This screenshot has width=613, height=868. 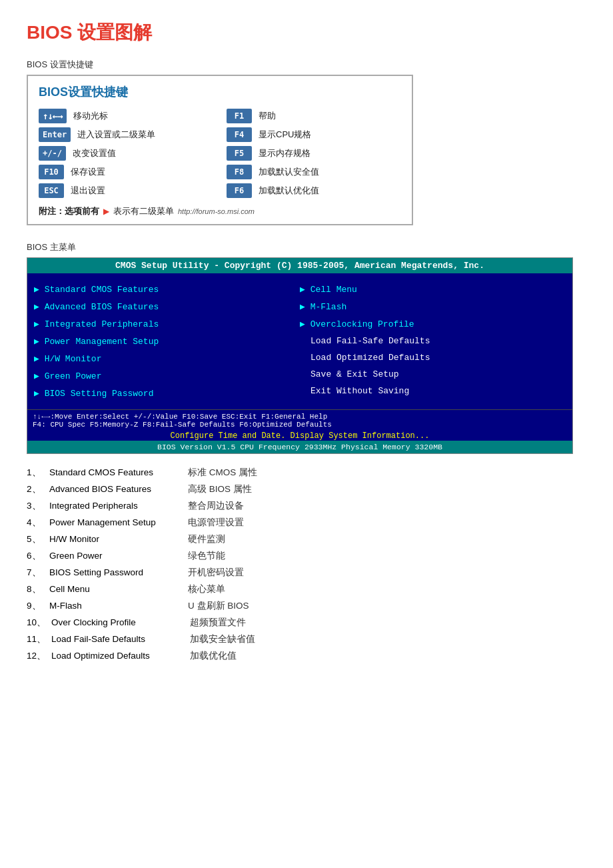 What do you see at coordinates (306, 556) in the screenshot?
I see `list-item-6: 6、 Green Power 绿色节能` at bounding box center [306, 556].